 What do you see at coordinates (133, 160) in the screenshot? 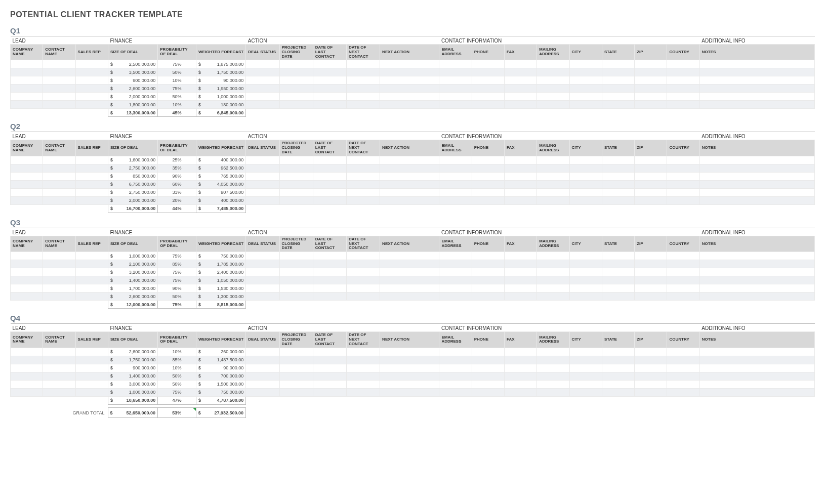
I see `size-of-deal: $1,600,000.00` at bounding box center [133, 160].